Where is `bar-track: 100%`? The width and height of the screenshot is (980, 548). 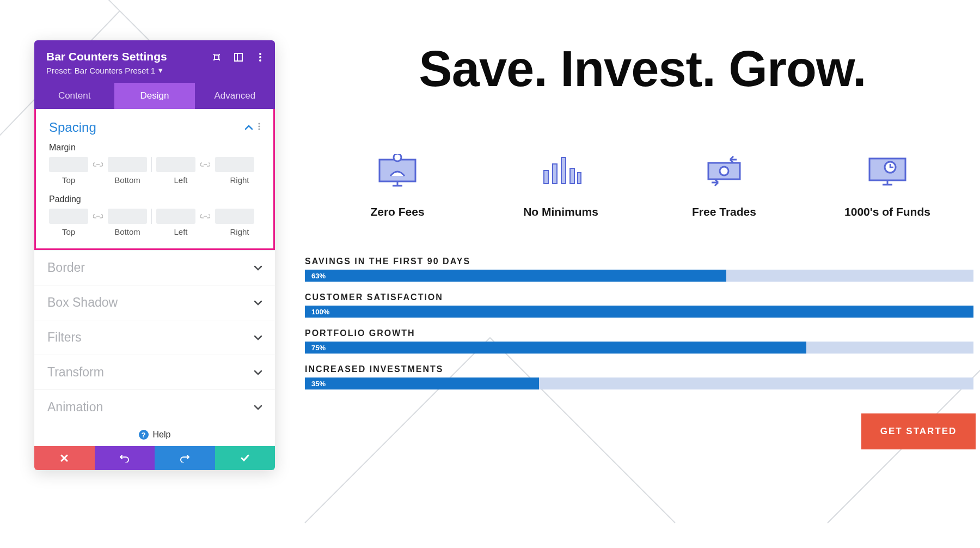
bar-track: 100% is located at coordinates (639, 312).